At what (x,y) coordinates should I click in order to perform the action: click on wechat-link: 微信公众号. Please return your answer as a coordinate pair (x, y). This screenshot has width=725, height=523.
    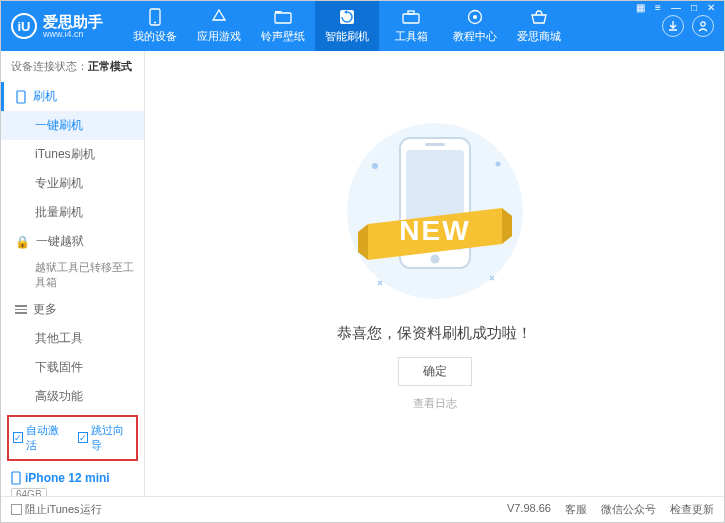
    Looking at the image, I should click on (628, 510).